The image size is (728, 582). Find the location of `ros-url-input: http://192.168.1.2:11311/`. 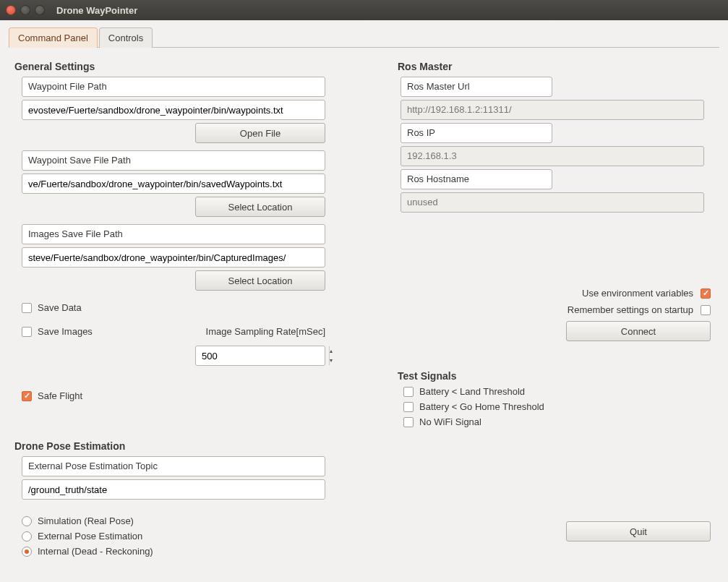

ros-url-input: http://192.168.1.2:11311/ is located at coordinates (552, 110).